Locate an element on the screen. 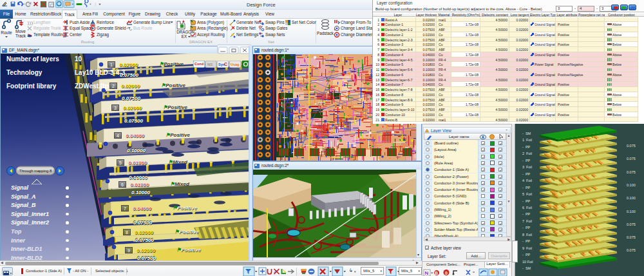 The image size is (644, 276). svg-text: Usag is located at coordinates (234, 64).